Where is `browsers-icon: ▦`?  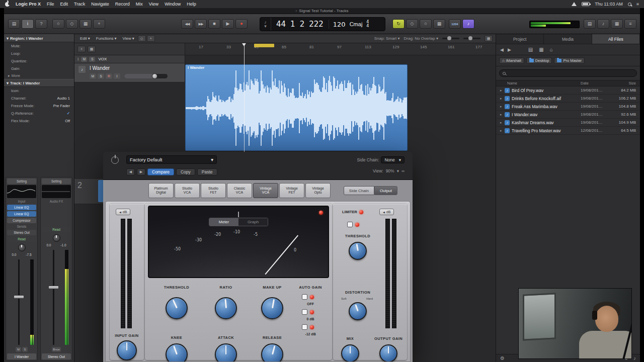
browsers-icon: ▦ is located at coordinates (617, 24).